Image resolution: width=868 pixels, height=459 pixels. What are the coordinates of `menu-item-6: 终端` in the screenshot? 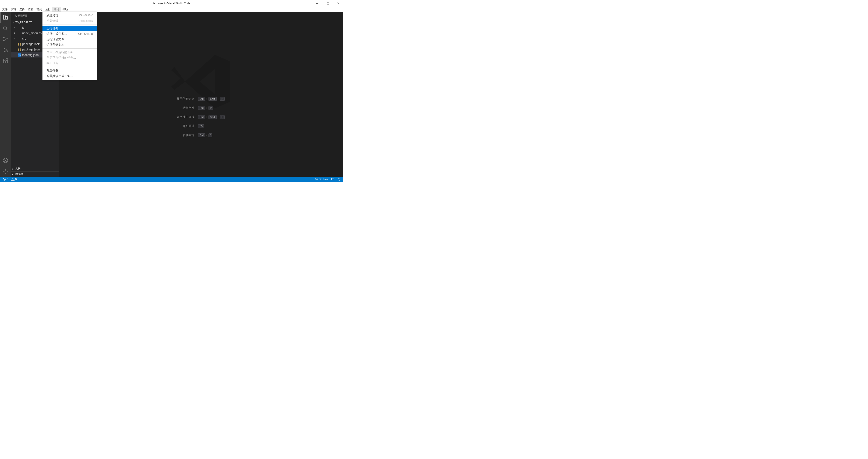 It's located at (57, 9).